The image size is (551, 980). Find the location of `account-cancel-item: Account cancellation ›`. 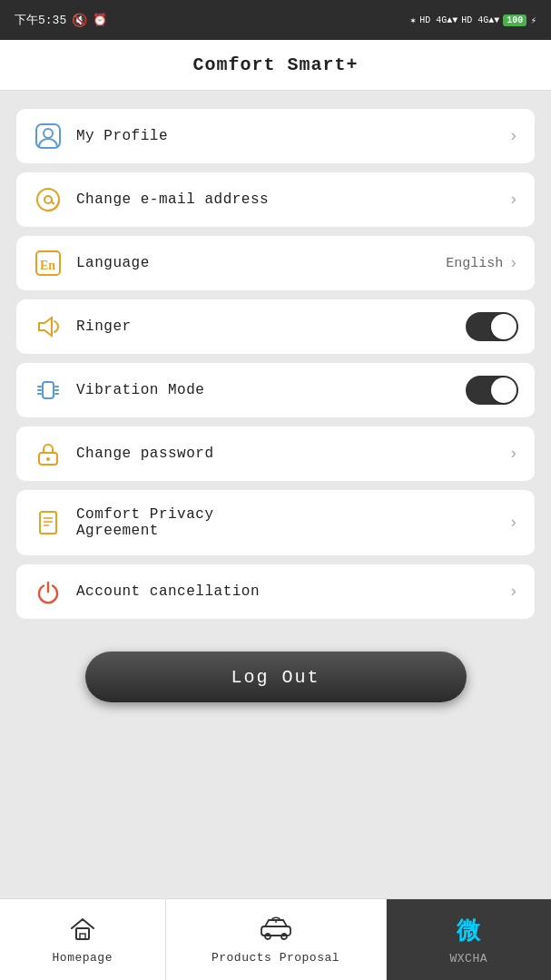

account-cancel-item: Account cancellation › is located at coordinates (276, 592).